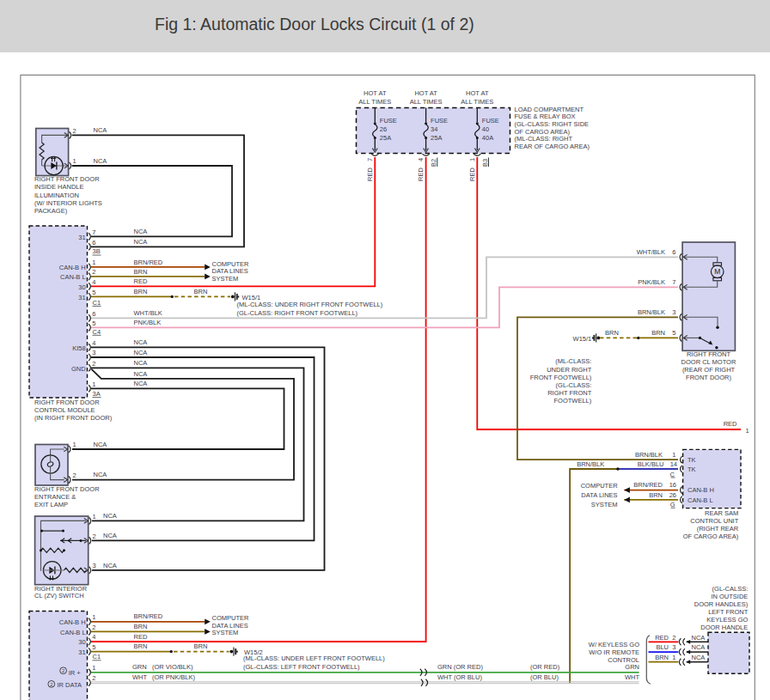  I want to click on svg-text: (ML-CLASS:, so click(573, 361).